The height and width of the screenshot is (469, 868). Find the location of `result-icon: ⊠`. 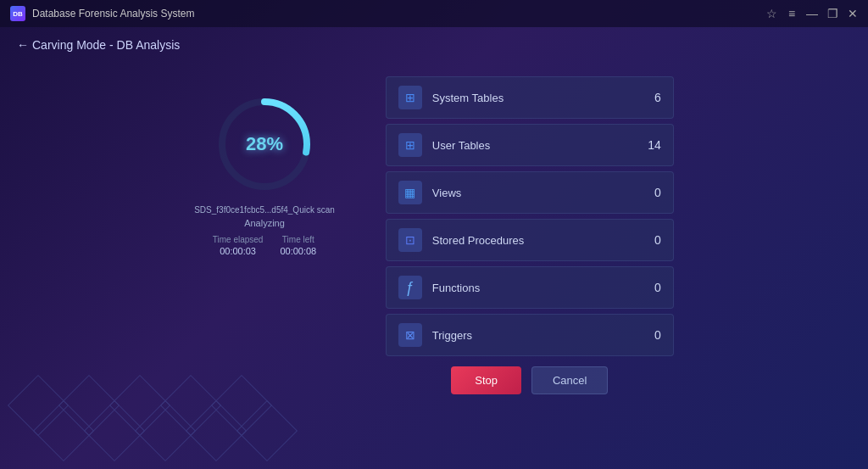

result-icon: ⊠ is located at coordinates (410, 335).